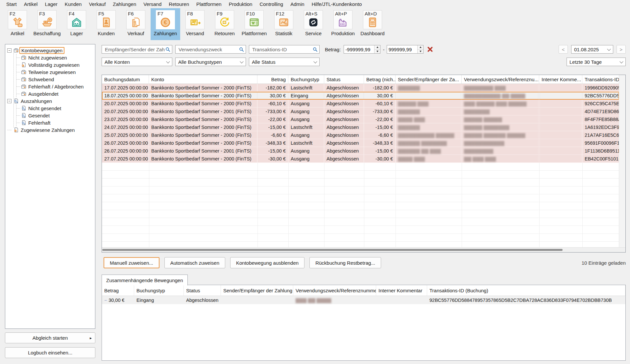 The image size is (630, 364). I want to click on tree-node-vollstaendig-zugewiesen: Vollständig zugewiesen, so click(56, 65).